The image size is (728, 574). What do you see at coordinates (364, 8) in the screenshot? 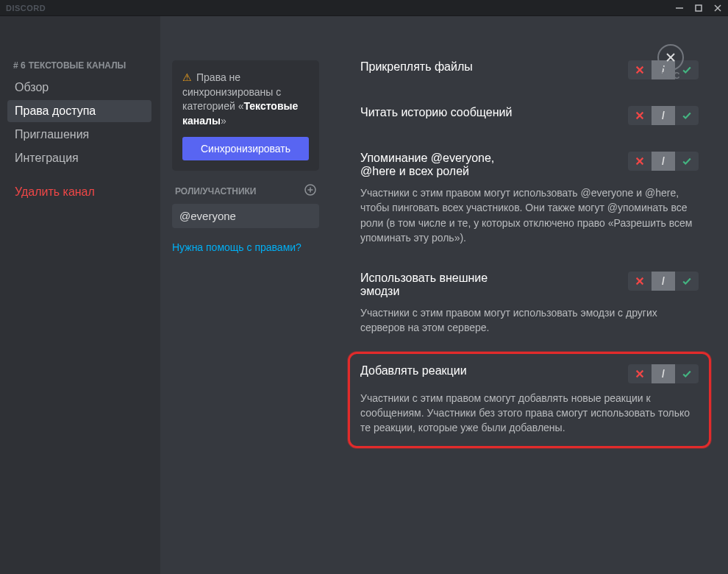
I see `titlebar: DISCORD` at bounding box center [364, 8].